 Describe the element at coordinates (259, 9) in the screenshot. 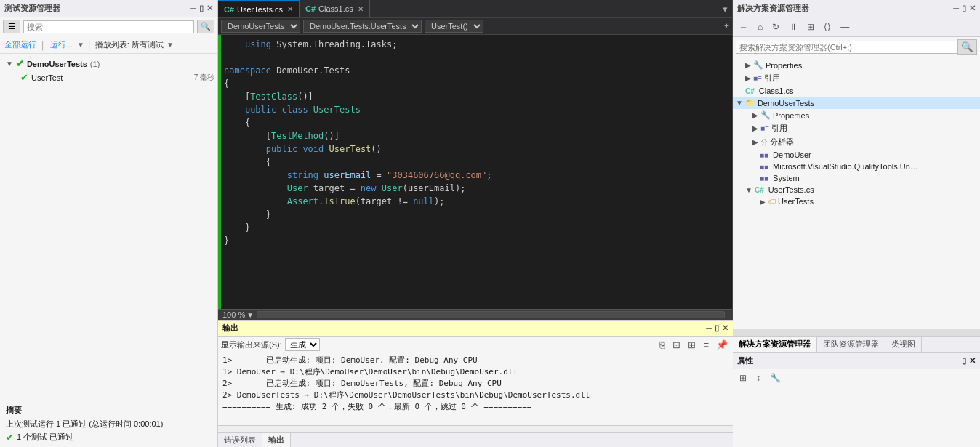

I see `tab-usertests: C# UserTests.cs ✕` at that location.